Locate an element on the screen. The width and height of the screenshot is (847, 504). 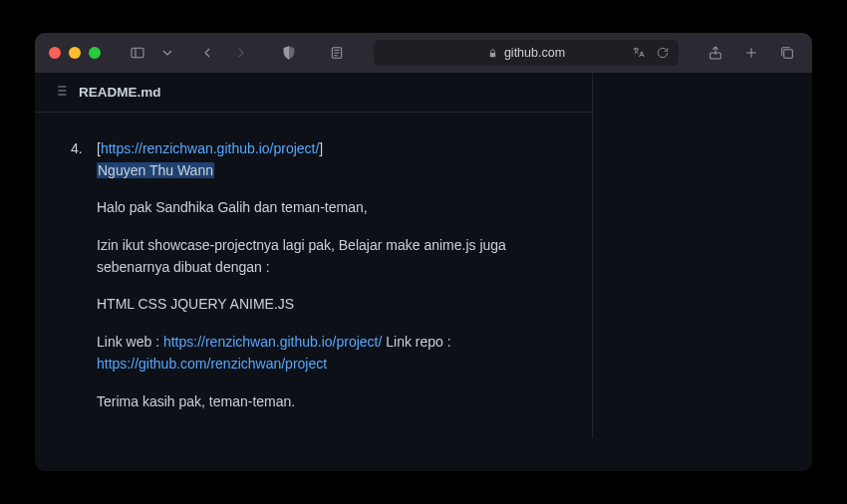
maximize-window-button is located at coordinates (95, 53).